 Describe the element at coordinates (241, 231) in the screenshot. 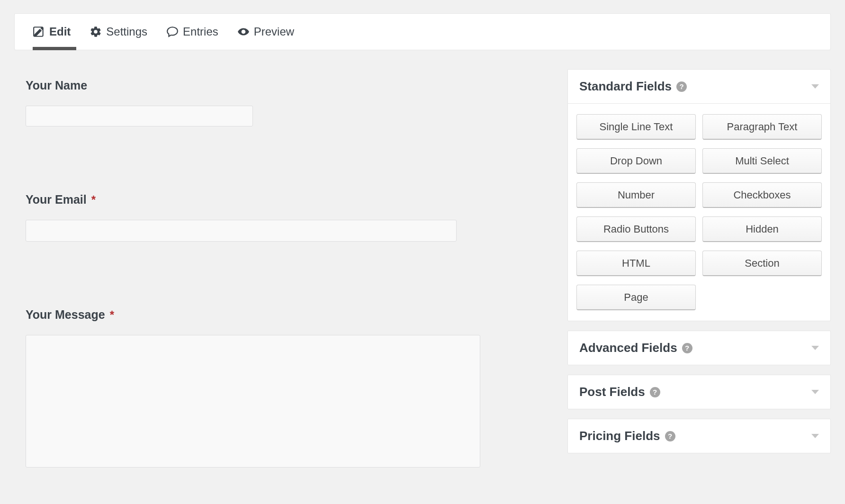

I see `email-input` at that location.